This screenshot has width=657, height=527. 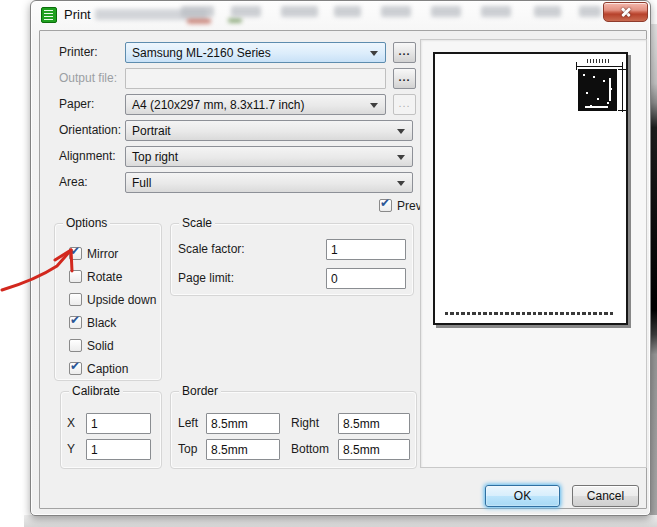 I want to click on output-file-input, so click(x=256, y=78).